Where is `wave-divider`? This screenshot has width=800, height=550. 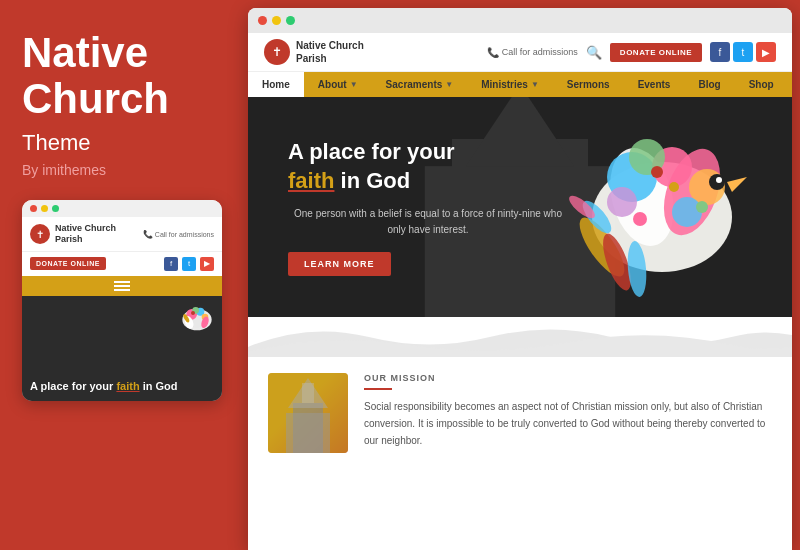
wave-divider is located at coordinates (520, 337).